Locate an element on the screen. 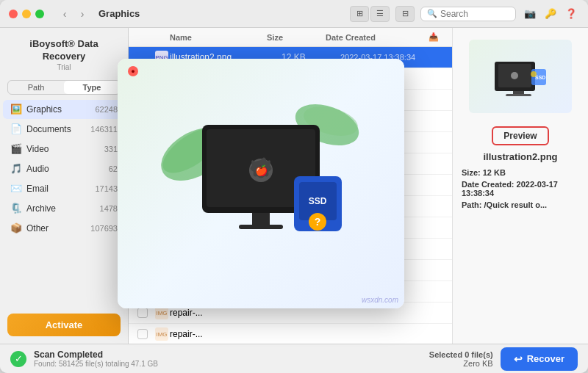 This screenshot has height=373, width=588. watermark: wsxdn.com is located at coordinates (380, 300).